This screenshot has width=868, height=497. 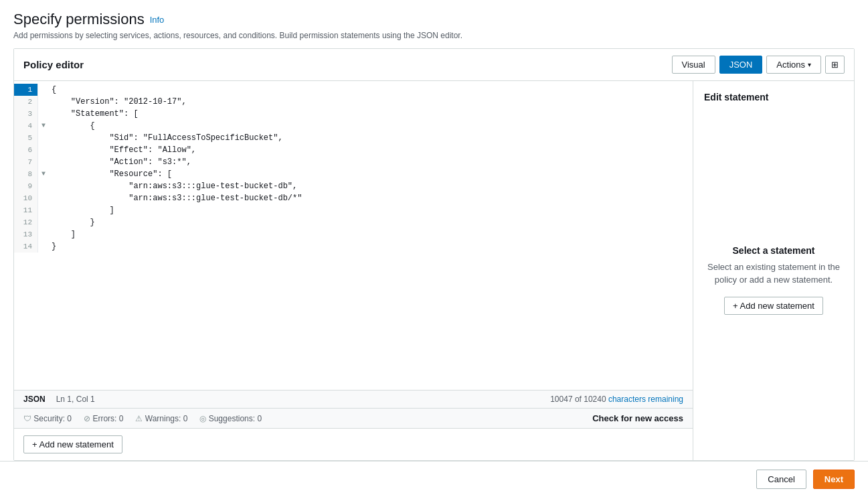 What do you see at coordinates (120, 162) in the screenshot?
I see `line-content: "Action": "s3:*",` at bounding box center [120, 162].